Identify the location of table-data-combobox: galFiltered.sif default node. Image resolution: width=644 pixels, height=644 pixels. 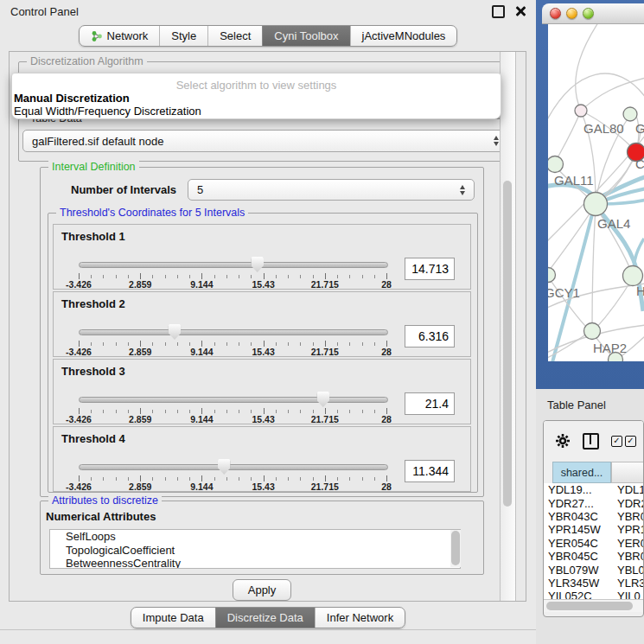
(265, 141).